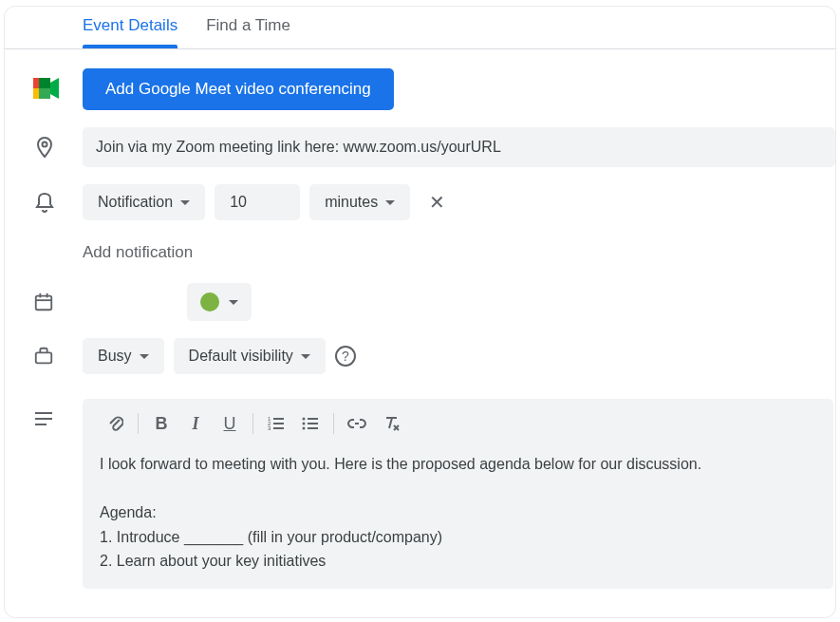 The width and height of the screenshot is (840, 622). What do you see at coordinates (196, 424) in the screenshot?
I see `italic-button: I` at bounding box center [196, 424].